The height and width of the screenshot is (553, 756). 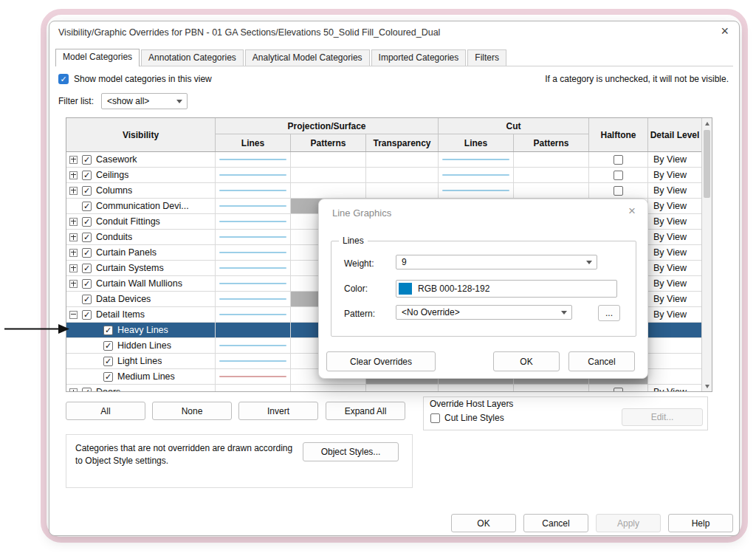 I want to click on cut-line-styles-checkbox, so click(x=436, y=418).